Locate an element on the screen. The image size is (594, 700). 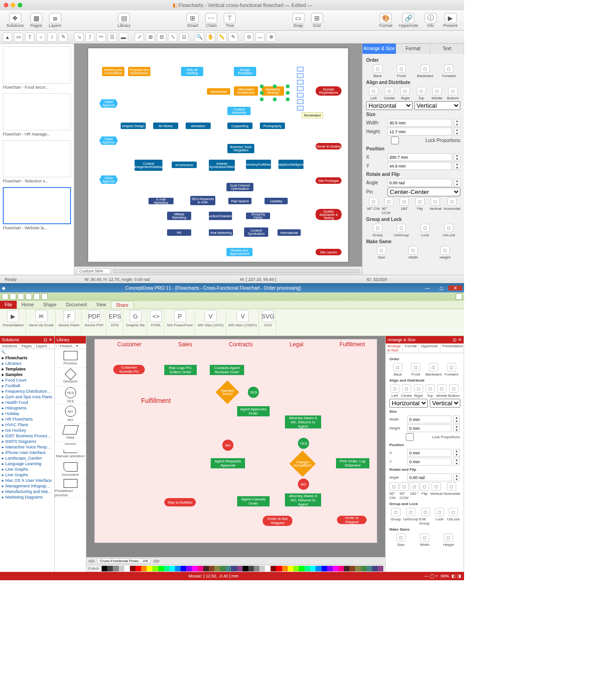
flow-node: Order Is Not Shipped is located at coordinates (278, 521).